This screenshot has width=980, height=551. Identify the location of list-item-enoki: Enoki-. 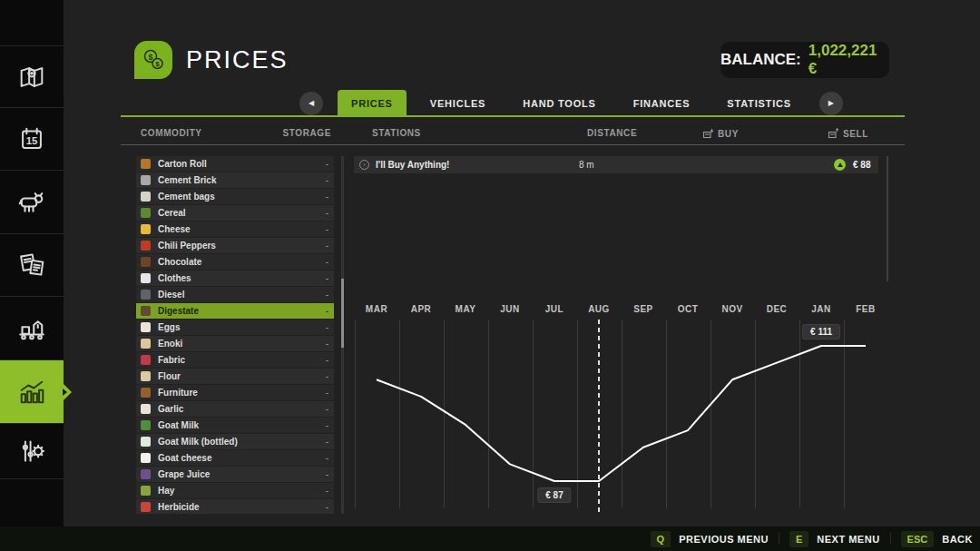
(235, 343).